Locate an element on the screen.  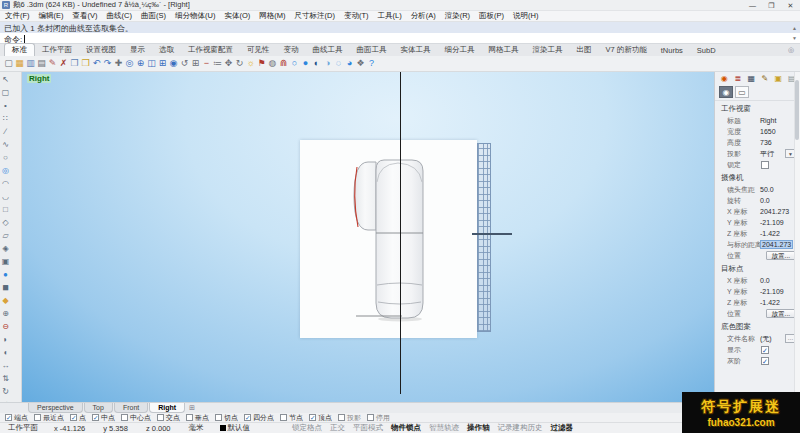
menu-item: 细分物体(U) is located at coordinates (195, 16).